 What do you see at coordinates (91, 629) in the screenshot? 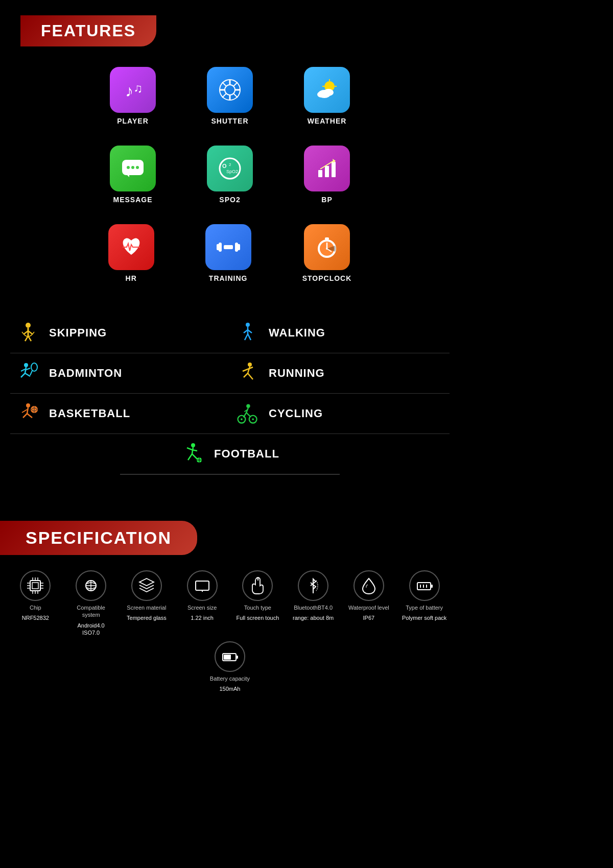
I see `compat-value: Android4.0 ISO7.0` at bounding box center [91, 629].